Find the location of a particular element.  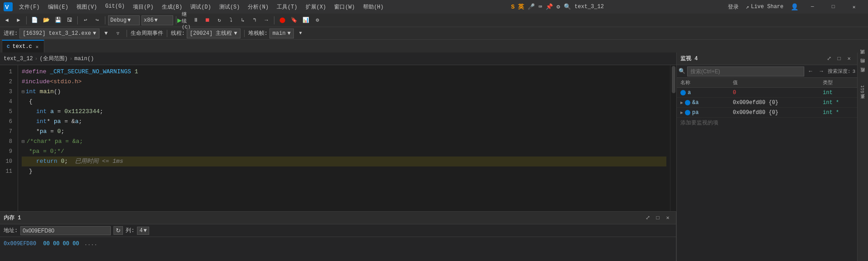

code-plain-3: () is located at coordinates (57, 92).